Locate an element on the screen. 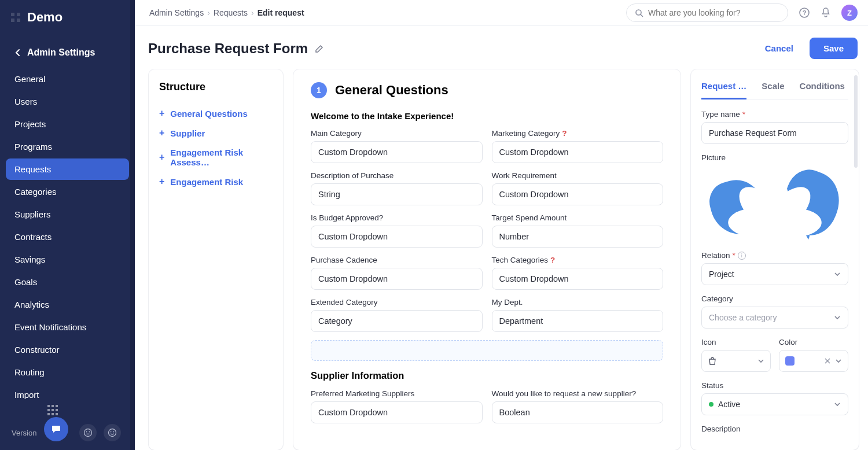 This screenshot has height=450, width=868. sidebar-nav: GeneralUsersProjectsProgramsRequestsCate… is located at coordinates (67, 231).